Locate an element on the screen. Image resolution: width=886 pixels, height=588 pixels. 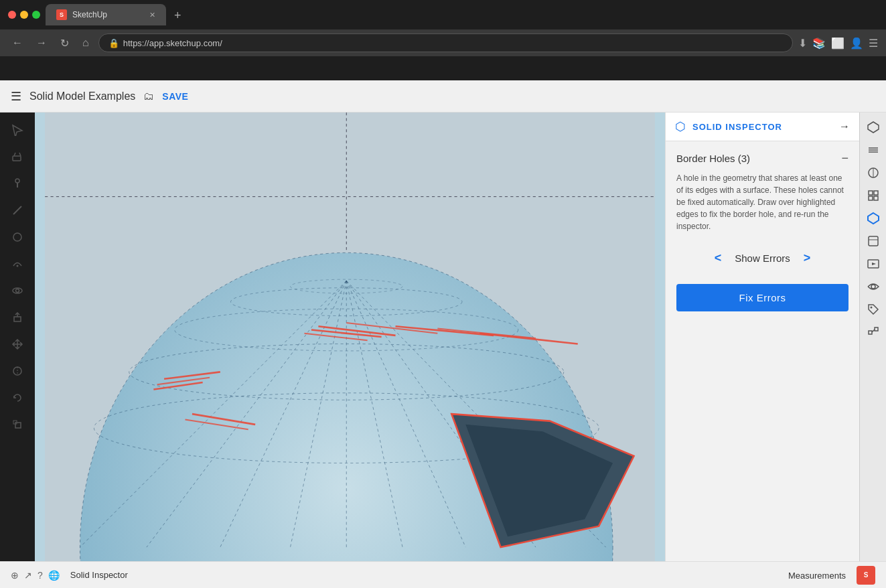
rotate-tool is located at coordinates (17, 398).